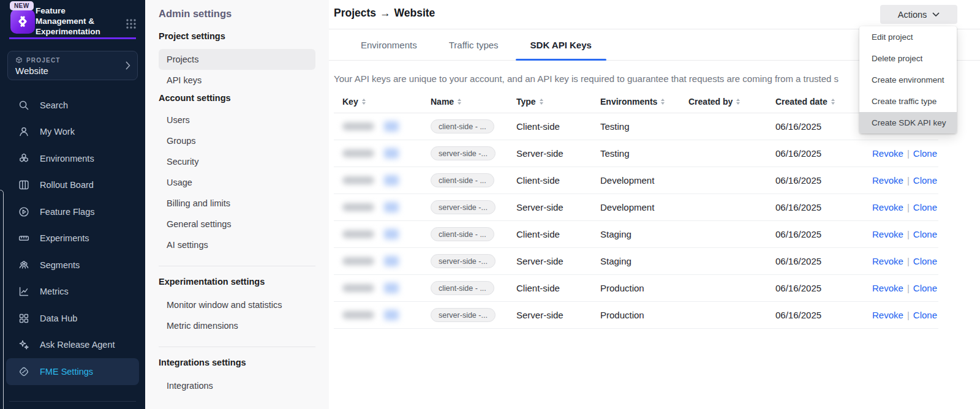  I want to click on sidebar-item-label: Segments, so click(60, 265).